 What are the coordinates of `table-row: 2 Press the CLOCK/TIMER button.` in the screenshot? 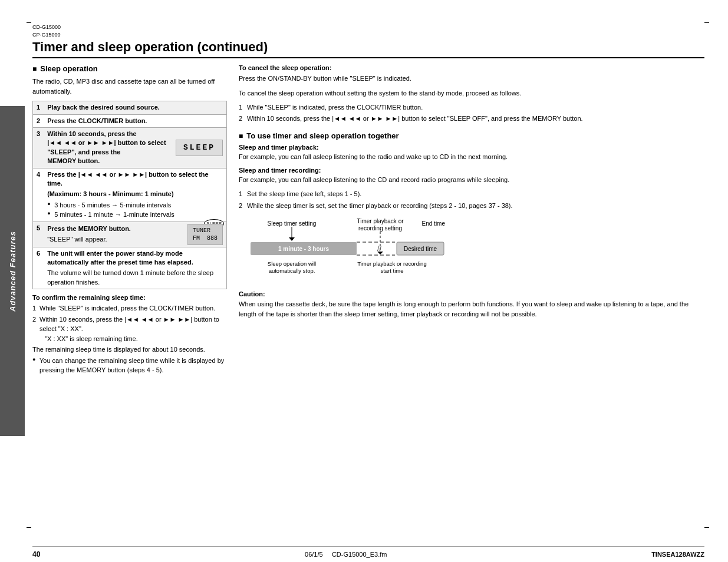 It's located at (130, 121).